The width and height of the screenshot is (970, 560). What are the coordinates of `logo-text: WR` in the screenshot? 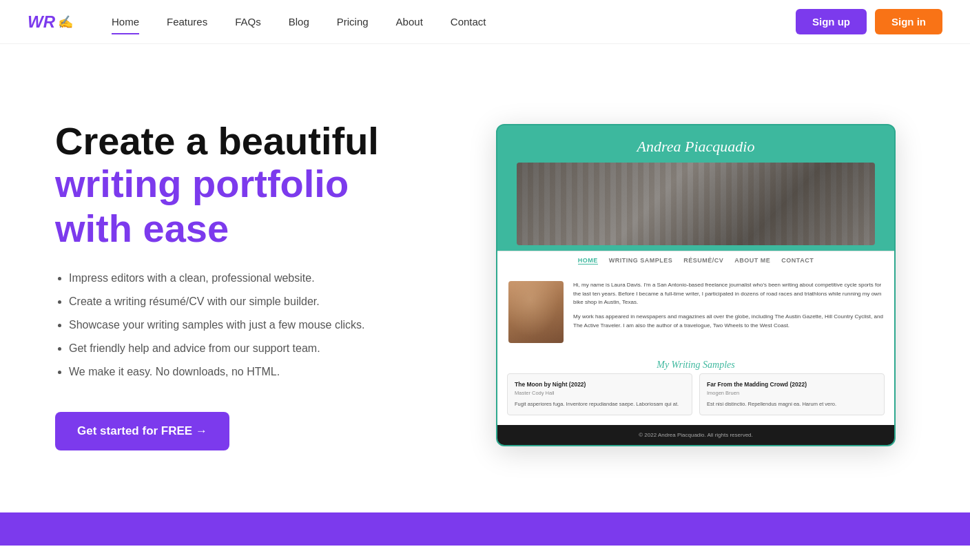 It's located at (41, 22).